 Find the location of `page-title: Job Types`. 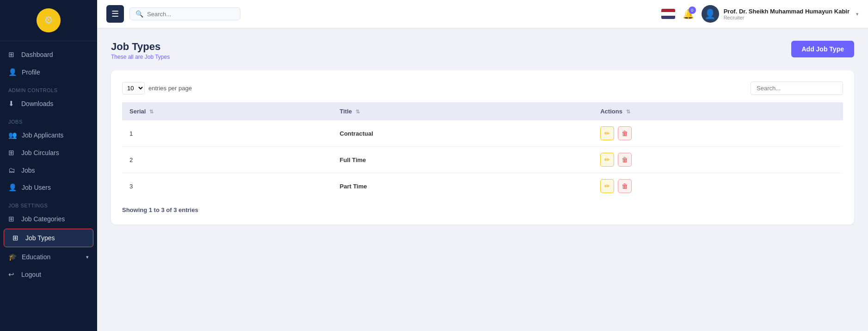

page-title: Job Types is located at coordinates (141, 47).